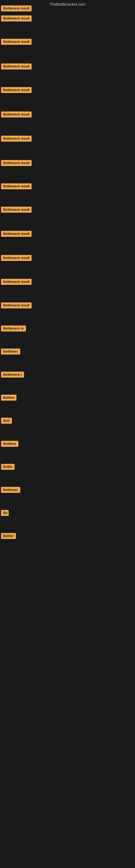  Describe the element at coordinates (16, 282) in the screenshot. I see `result-row-13: Bottleneck result` at that location.